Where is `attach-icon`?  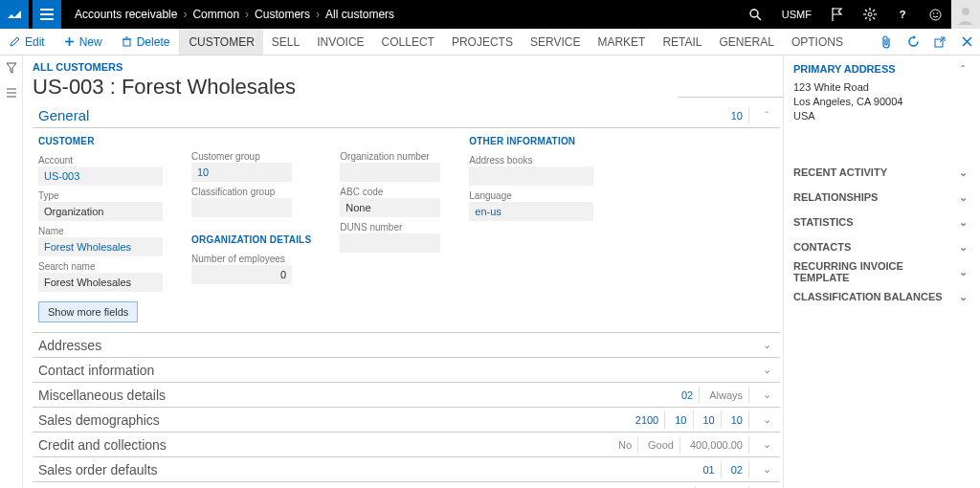 attach-icon is located at coordinates (886, 42).